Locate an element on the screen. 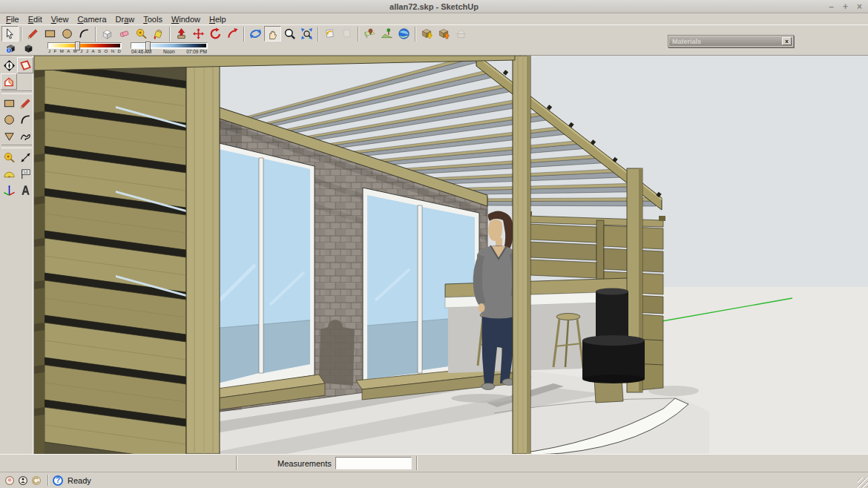 The image size is (868, 488). google-earth-tool-button is located at coordinates (404, 34).